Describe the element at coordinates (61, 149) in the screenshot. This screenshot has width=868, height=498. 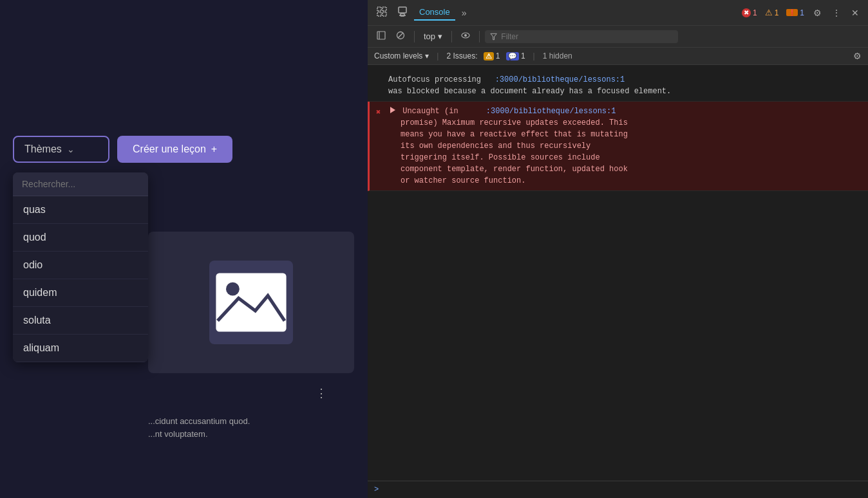
I see `themes-button: Thèmes ⌄` at that location.